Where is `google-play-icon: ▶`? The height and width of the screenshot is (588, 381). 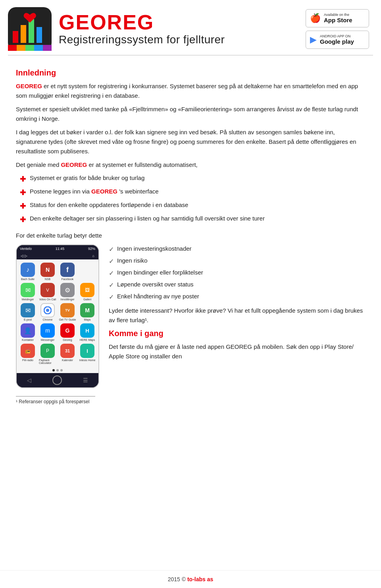
google-play-icon: ▶ is located at coordinates (314, 40).